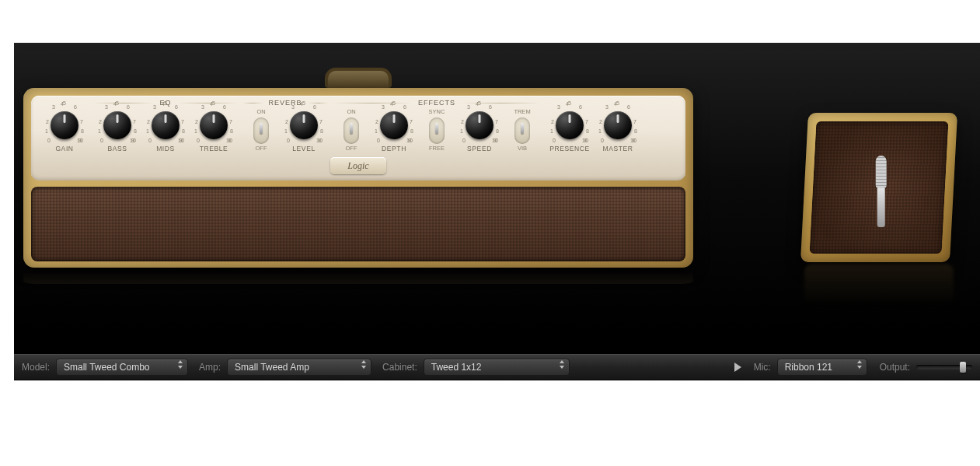 The image size is (980, 466). What do you see at coordinates (358, 224) in the screenshot?
I see `amp-grille` at bounding box center [358, 224].